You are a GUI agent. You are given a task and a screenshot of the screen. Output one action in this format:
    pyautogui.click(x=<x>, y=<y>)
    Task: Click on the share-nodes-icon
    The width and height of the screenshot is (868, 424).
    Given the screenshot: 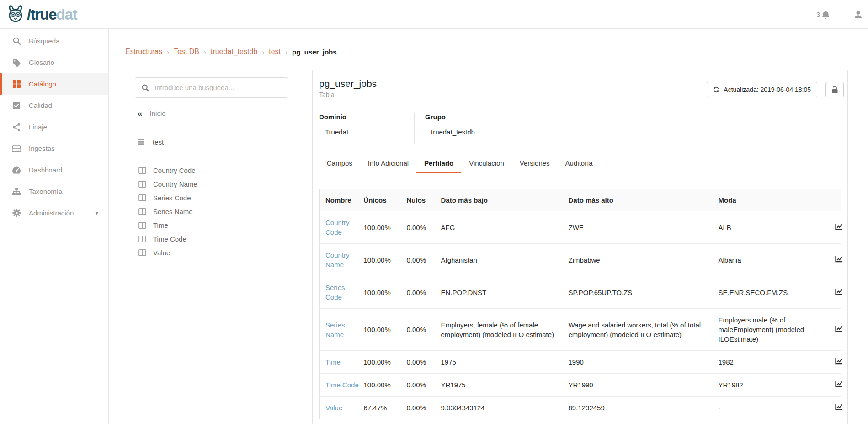 What is the action you would take?
    pyautogui.click(x=16, y=127)
    